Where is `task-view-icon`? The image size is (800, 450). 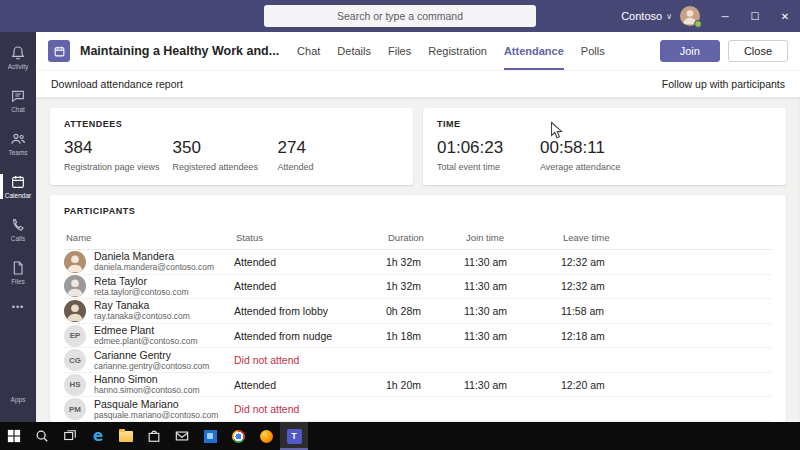
task-view-icon is located at coordinates (70, 436).